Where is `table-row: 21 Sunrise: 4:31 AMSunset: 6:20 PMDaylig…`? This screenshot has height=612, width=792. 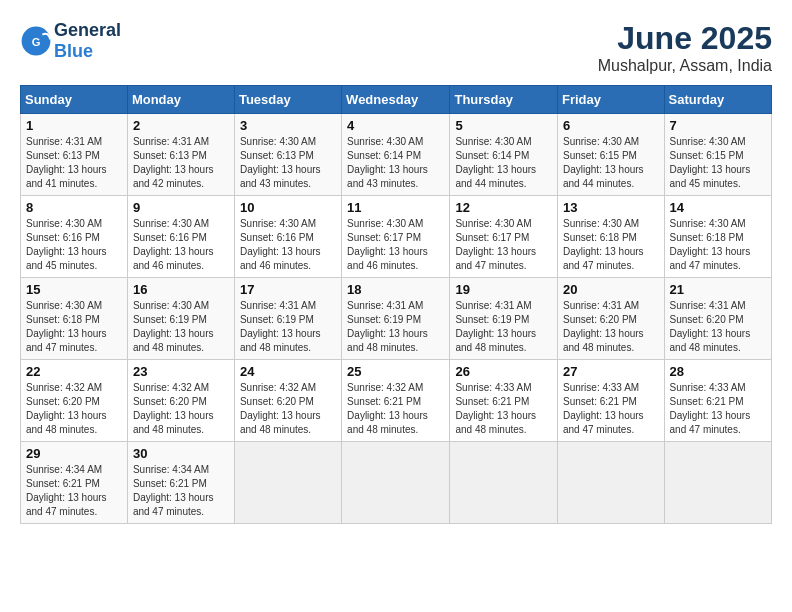 table-row: 21 Sunrise: 4:31 AMSunset: 6:20 PMDaylig… is located at coordinates (718, 319).